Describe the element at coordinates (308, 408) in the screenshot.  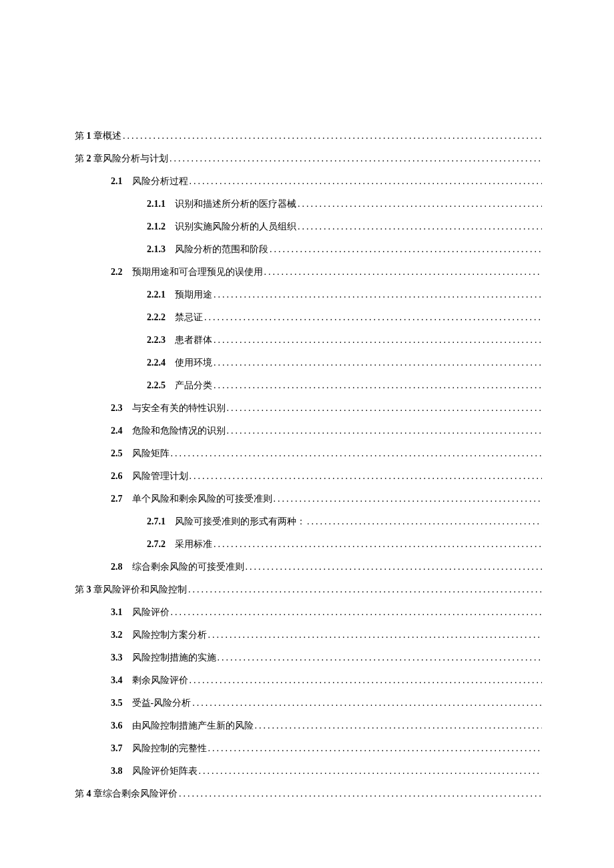
I see `toc-entry: 2.3与安全有关的特性识别` at that location.